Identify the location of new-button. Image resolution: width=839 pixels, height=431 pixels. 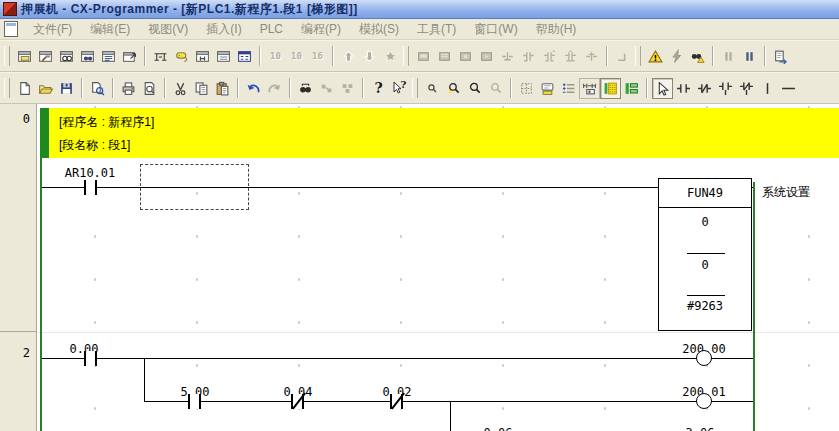
(24, 88).